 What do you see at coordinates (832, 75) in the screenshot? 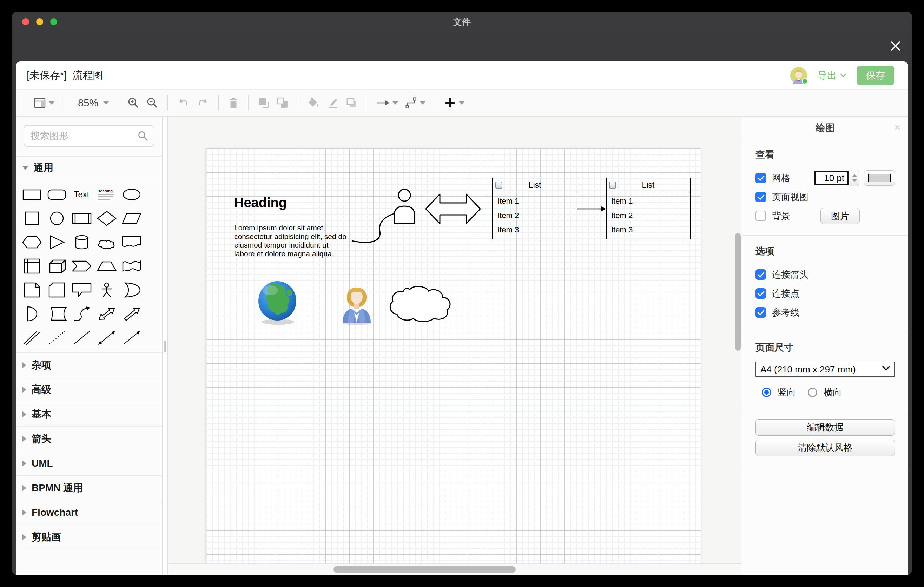
I see `export-button: 导出` at bounding box center [832, 75].